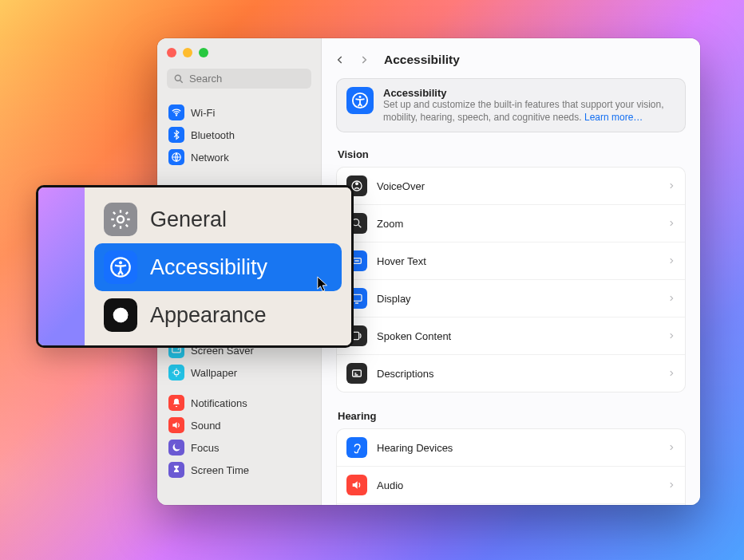 This screenshot has height=560, width=744. Describe the element at coordinates (188, 220) in the screenshot. I see `zoom-item-label: General` at that location.